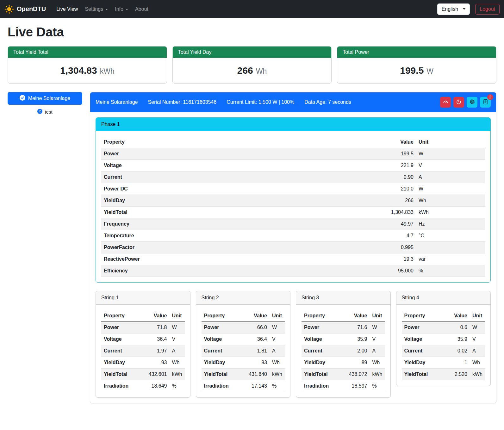 The image size is (504, 430). I want to click on total-yield-day-unit: Wh, so click(261, 71).